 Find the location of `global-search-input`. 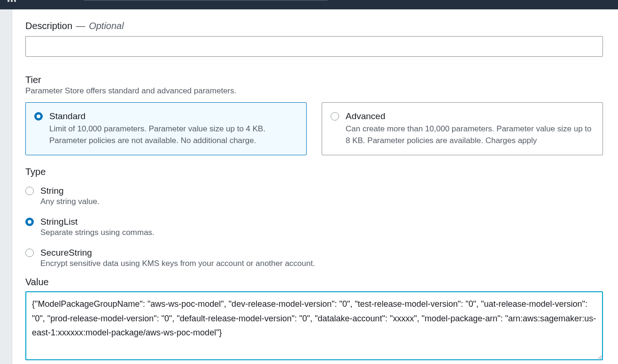

global-search-input is located at coordinates (206, 0).